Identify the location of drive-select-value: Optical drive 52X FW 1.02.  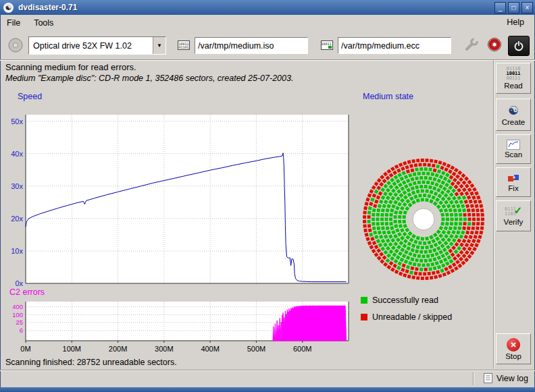
(91, 46).